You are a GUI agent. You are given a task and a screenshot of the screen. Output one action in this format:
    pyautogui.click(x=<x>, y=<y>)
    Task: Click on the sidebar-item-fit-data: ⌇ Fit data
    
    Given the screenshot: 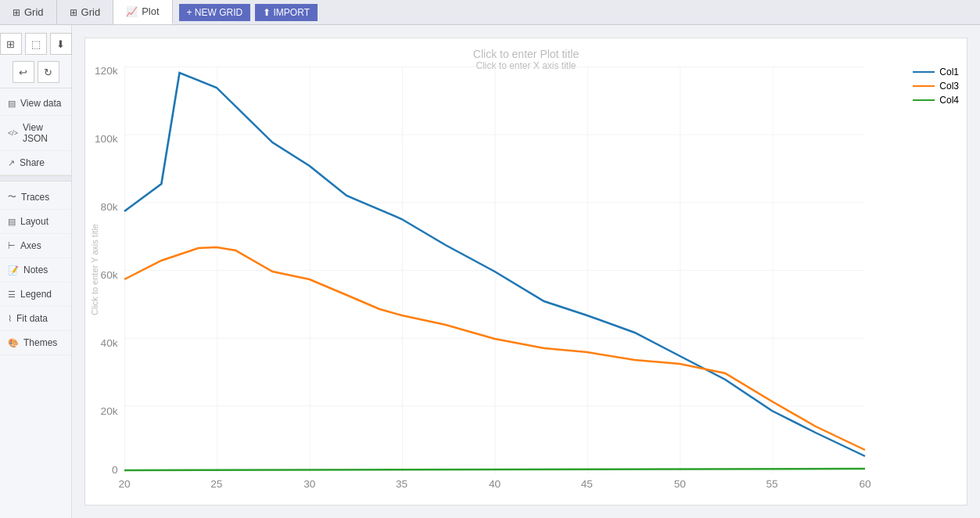 What is the action you would take?
    pyautogui.click(x=36, y=319)
    